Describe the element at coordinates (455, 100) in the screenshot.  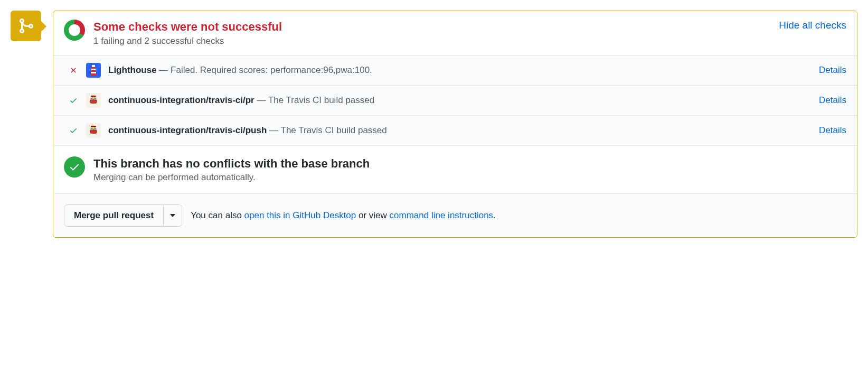
I see `check-row: continuous-integration/travis-ci/pr — Th…` at that location.